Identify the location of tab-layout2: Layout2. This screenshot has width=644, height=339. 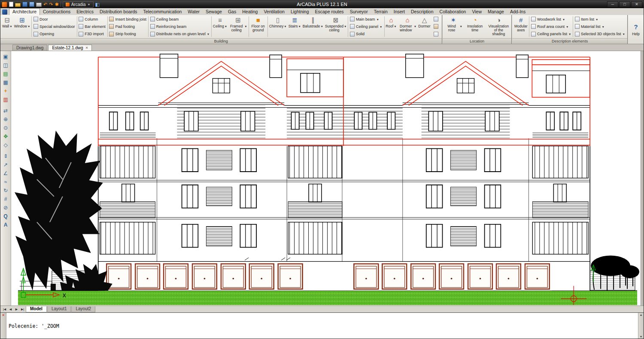
(83, 309).